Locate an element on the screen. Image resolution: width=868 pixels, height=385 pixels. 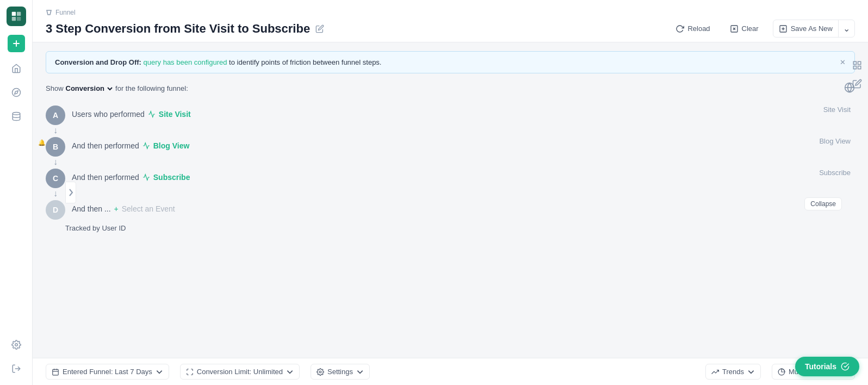
header-actions: Reload Clear is located at coordinates (762, 28).